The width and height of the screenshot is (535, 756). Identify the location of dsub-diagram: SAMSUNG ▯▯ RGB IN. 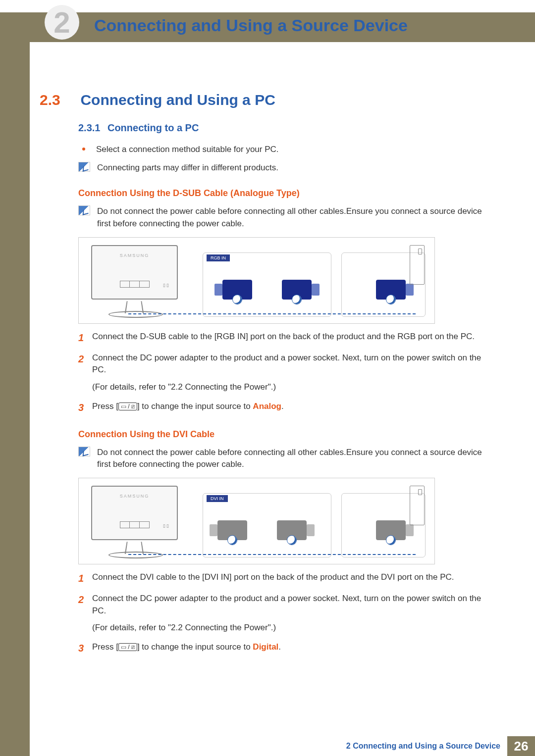
(257, 280).